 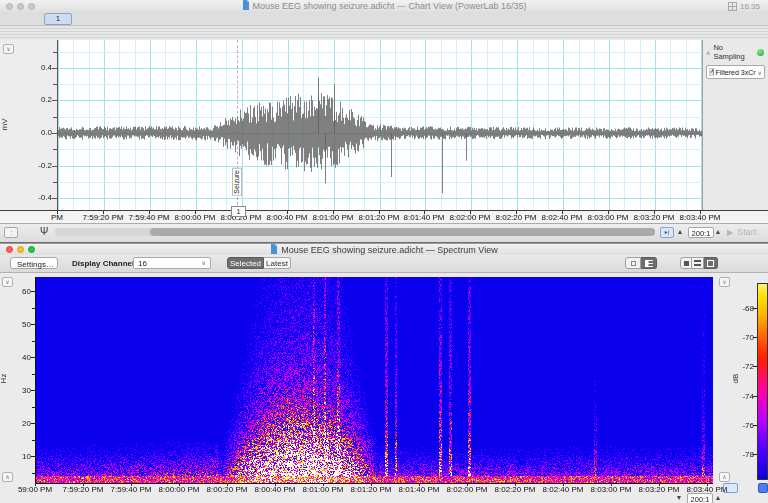 What do you see at coordinates (44, 232) in the screenshot?
I see `comment-tool-icon: Ψ` at bounding box center [44, 232].